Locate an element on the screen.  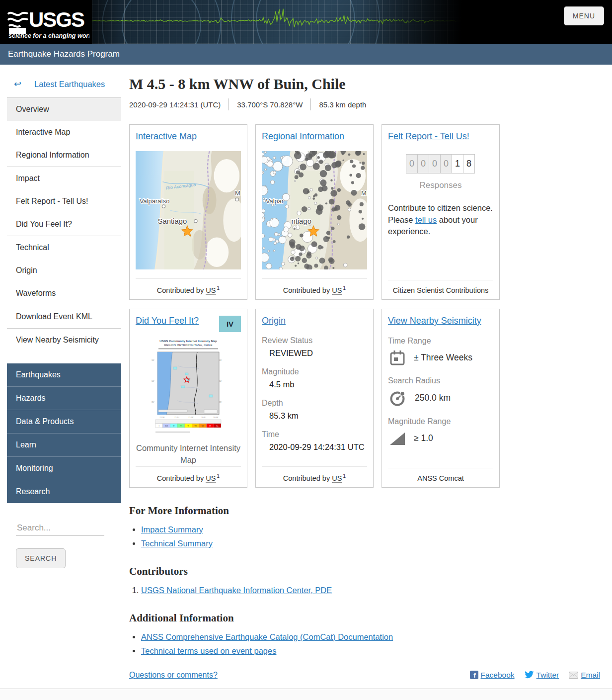
regional-information-link: Regional Information is located at coordinates (303, 136).